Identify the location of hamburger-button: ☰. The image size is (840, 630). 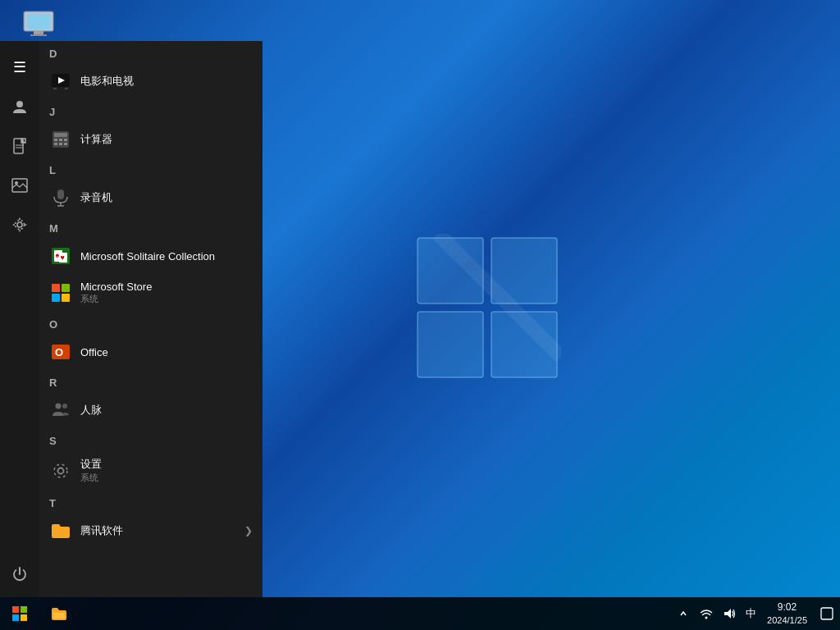
(20, 67).